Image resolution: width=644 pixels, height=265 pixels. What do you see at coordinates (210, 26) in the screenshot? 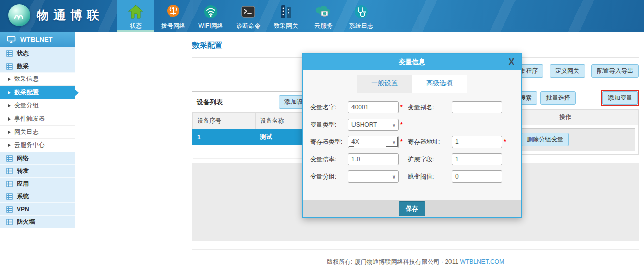
I see `nav-label: WIFI网络` at bounding box center [210, 26].